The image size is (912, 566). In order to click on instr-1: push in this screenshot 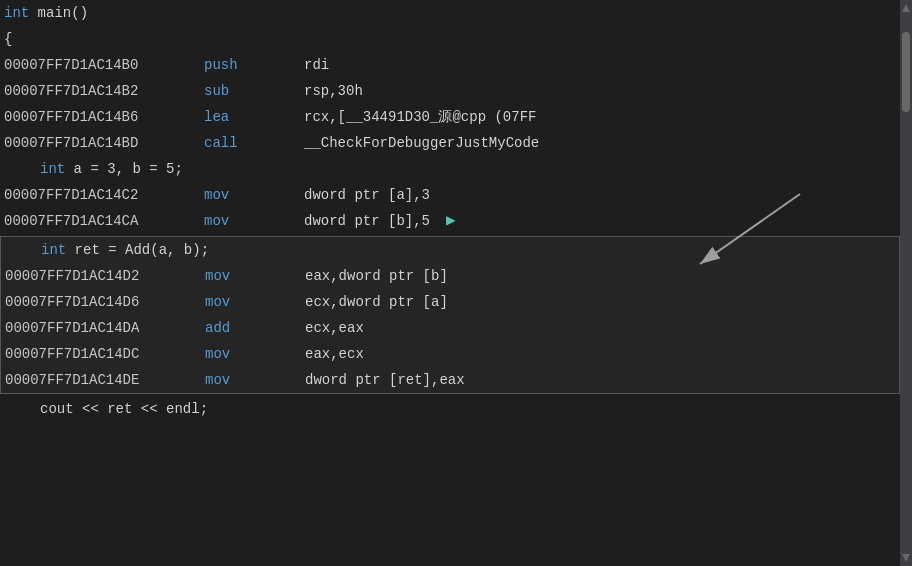, I will do `click(254, 65)`.